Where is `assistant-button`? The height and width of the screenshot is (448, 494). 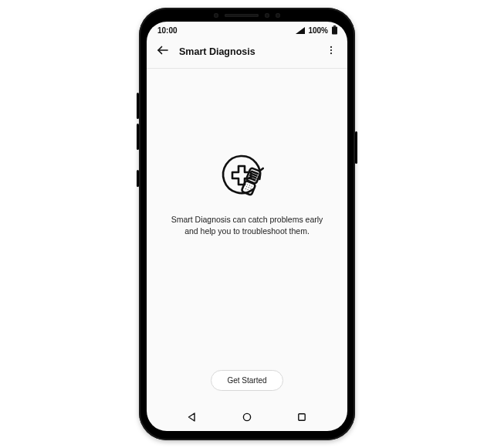
assistant-button is located at coordinates (137, 178).